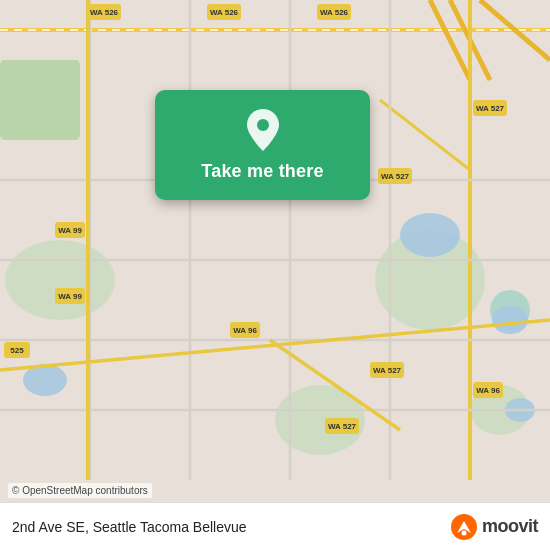 Image resolution: width=550 pixels, height=550 pixels. What do you see at coordinates (80, 490) in the screenshot?
I see `map-attribution: © OpenStreetMap contributors` at bounding box center [80, 490].